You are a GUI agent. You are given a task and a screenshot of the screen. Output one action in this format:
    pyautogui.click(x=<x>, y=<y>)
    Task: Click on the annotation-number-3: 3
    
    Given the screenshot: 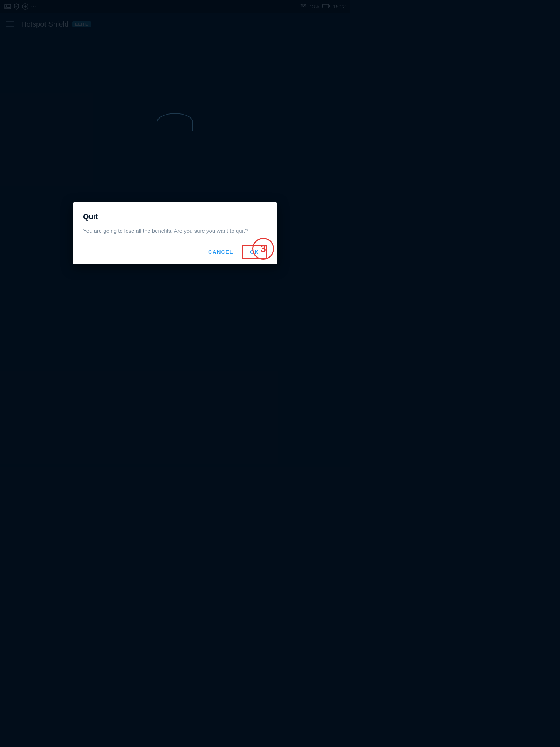 What is the action you would take?
    pyautogui.click(x=263, y=249)
    